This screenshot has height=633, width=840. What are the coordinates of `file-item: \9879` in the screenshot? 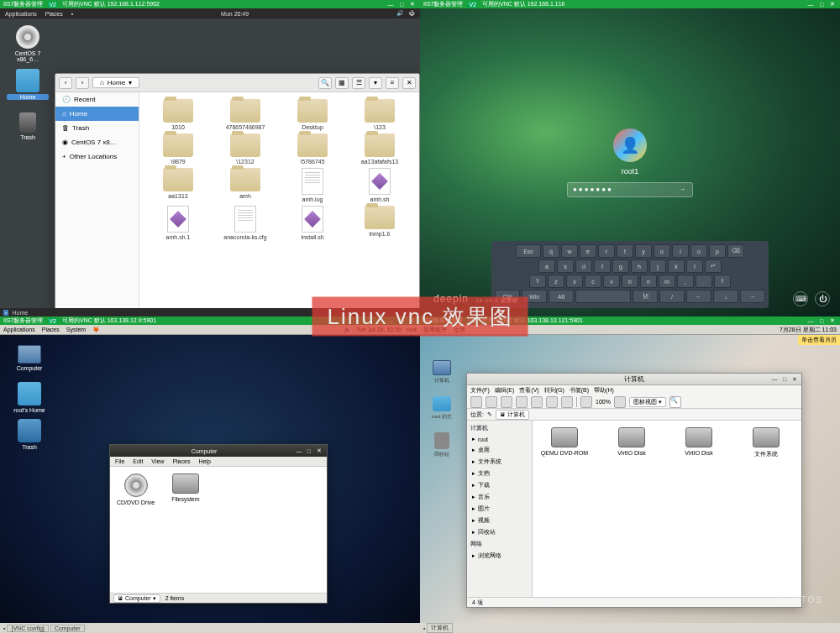 It's located at (178, 149).